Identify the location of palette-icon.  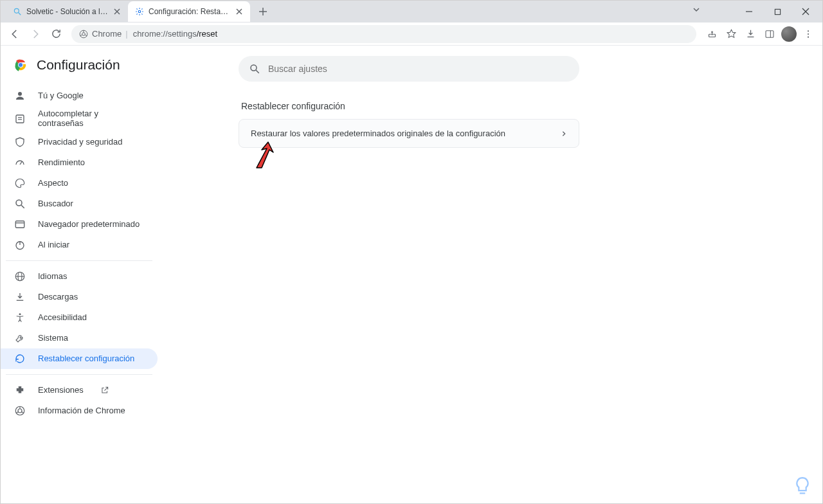
(20, 183).